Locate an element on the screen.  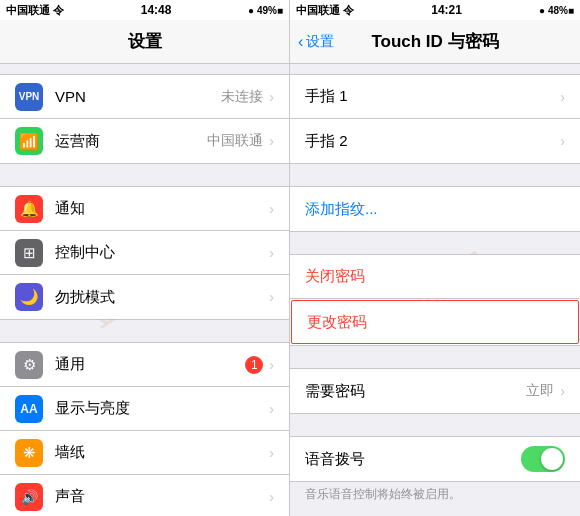
left-item-display: AA 显示与亮度 › is located at coordinates (144, 409).